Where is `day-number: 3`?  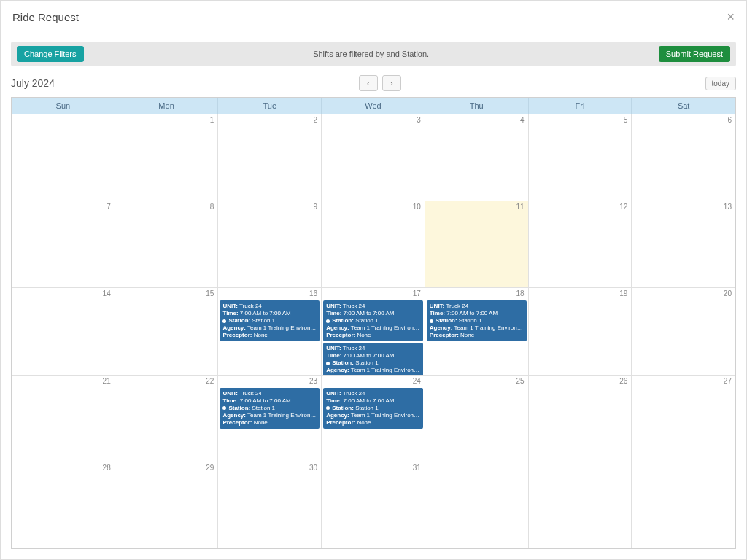 day-number: 3 is located at coordinates (419, 120).